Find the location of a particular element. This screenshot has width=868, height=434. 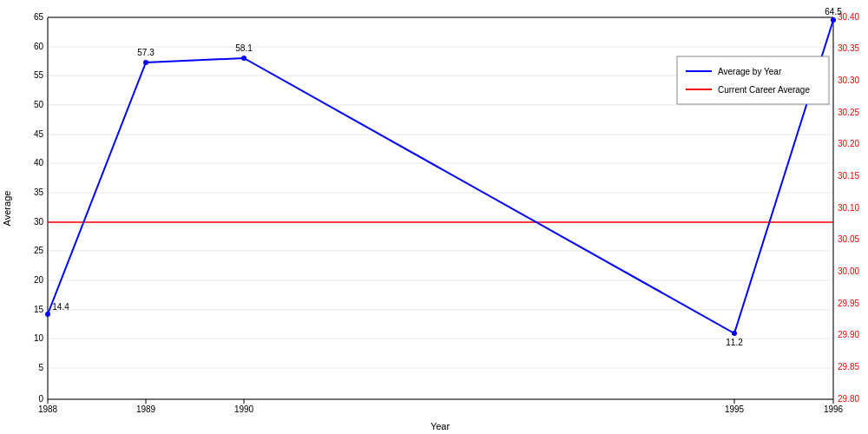

legend-label-1: Average by Year is located at coordinates (750, 71).